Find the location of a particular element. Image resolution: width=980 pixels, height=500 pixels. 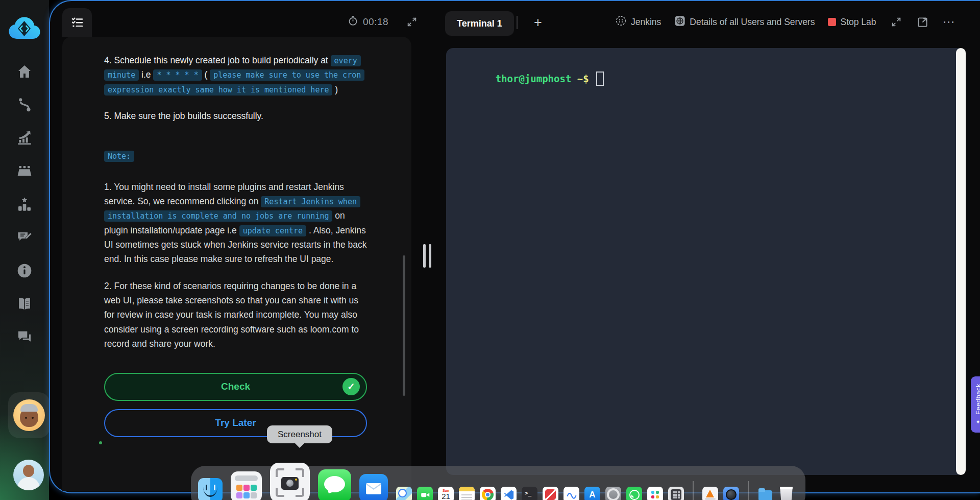

feedback-tab: Feedback ✦ is located at coordinates (975, 404).